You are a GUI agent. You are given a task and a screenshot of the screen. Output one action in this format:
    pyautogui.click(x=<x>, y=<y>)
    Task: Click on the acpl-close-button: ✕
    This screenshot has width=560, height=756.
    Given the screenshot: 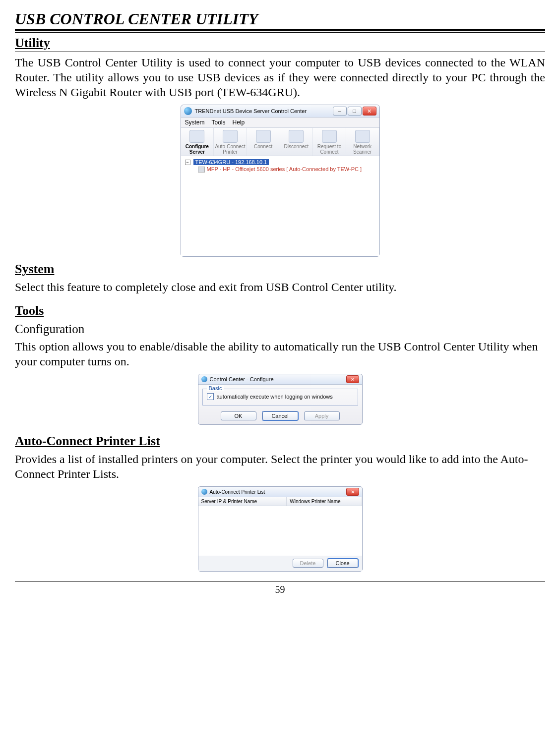 What is the action you would take?
    pyautogui.click(x=353, y=492)
    